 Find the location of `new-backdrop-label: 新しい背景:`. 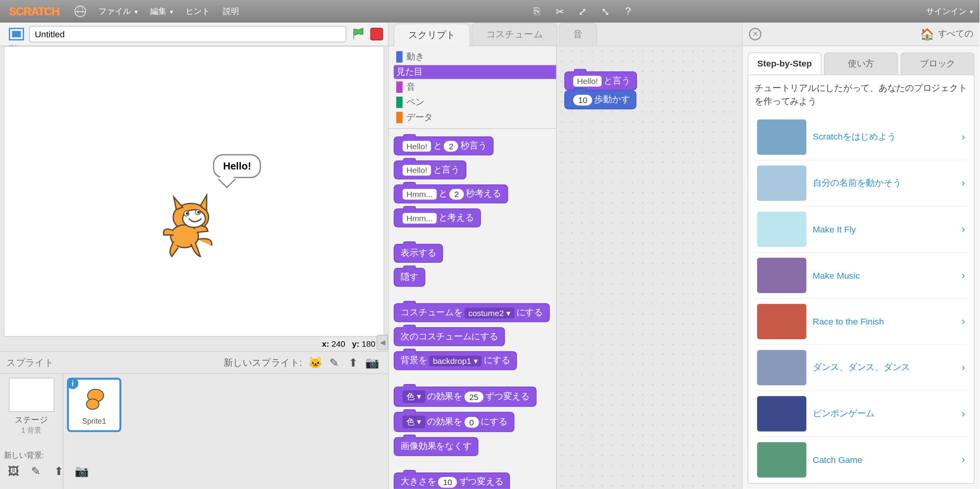

new-backdrop-label: 新しい背景: is located at coordinates (24, 456).